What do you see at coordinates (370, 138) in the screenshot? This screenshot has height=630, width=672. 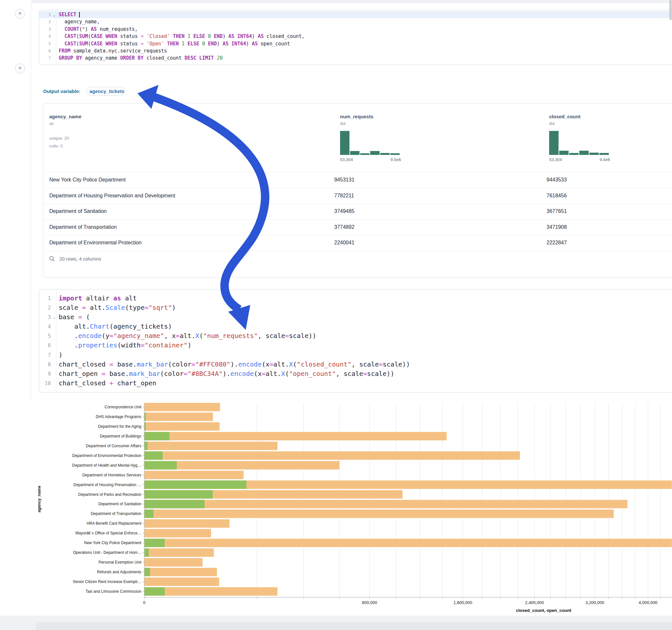 I see `column-header-num_requests: num_requestsi6453,3049.5e6` at bounding box center [370, 138].